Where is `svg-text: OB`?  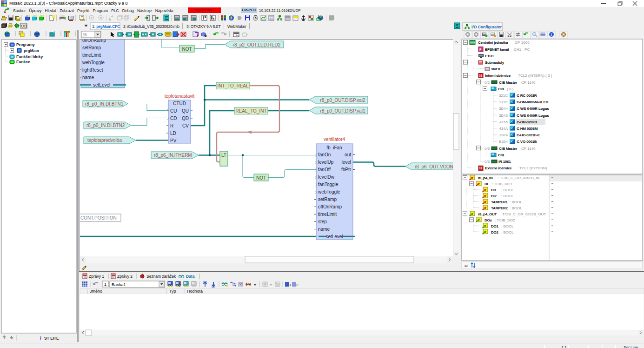 svg-text: OB is located at coordinates (24, 26).